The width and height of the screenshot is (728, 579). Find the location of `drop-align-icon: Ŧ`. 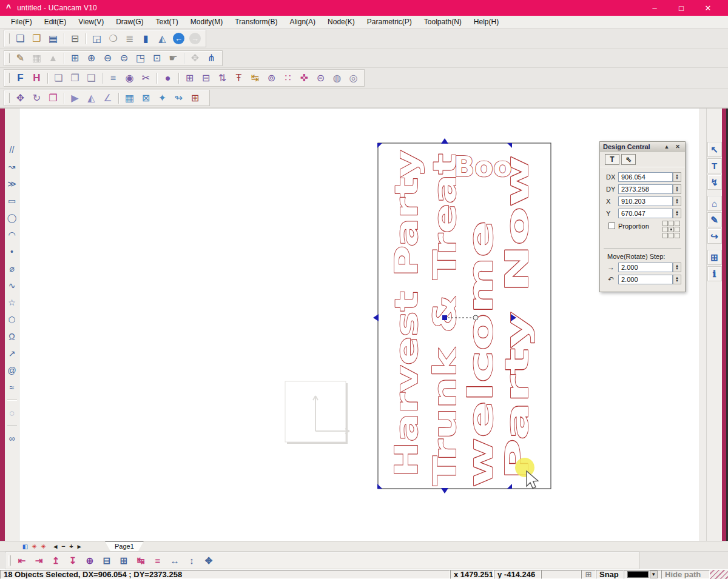

drop-align-icon: Ŧ is located at coordinates (239, 78).